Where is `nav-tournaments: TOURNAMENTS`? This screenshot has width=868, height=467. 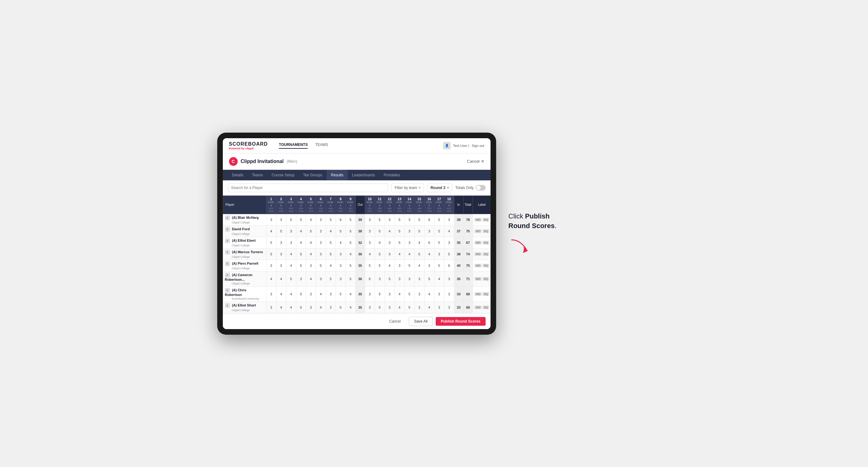
nav-tournaments: TOURNAMENTS is located at coordinates (293, 146).